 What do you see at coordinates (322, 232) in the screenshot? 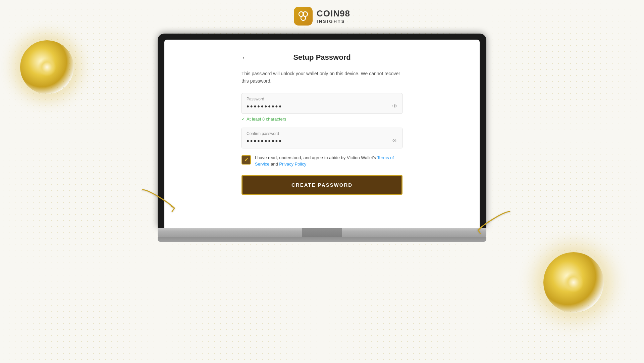
I see `laptop-base` at bounding box center [322, 232].